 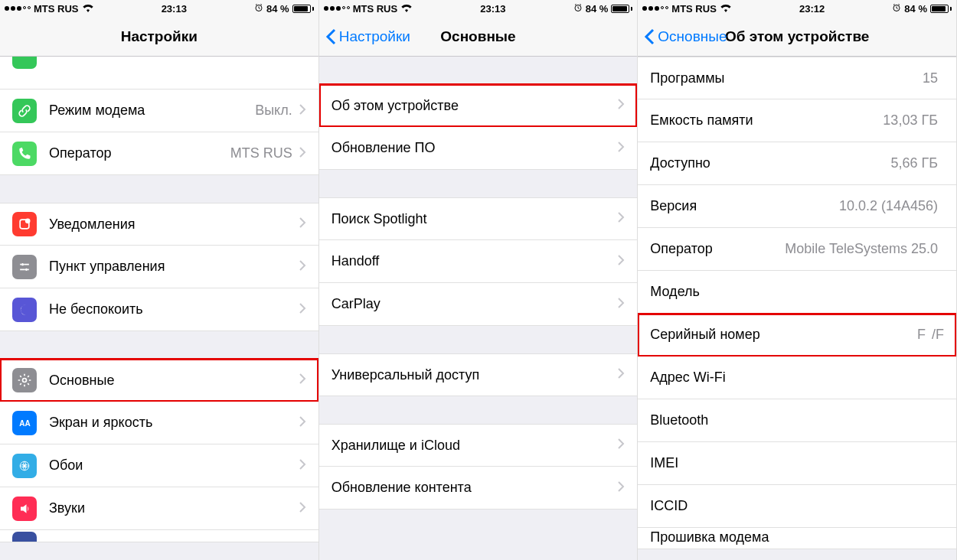 What do you see at coordinates (797, 121) in the screenshot?
I see `capacity-row: Емкость памяти 13,03 ГБ` at bounding box center [797, 121].